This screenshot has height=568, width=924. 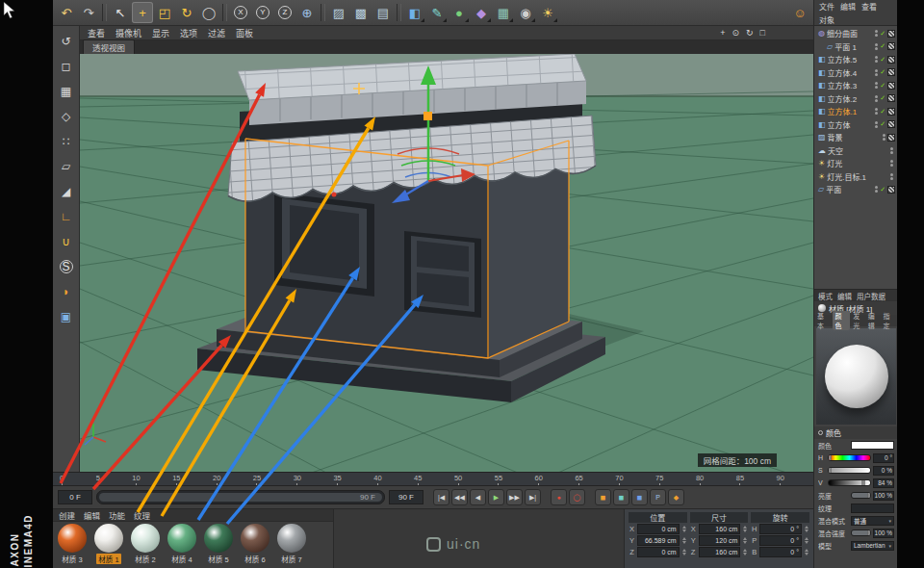 I want to click on render-settings-icon: ▤, so click(x=383, y=13).